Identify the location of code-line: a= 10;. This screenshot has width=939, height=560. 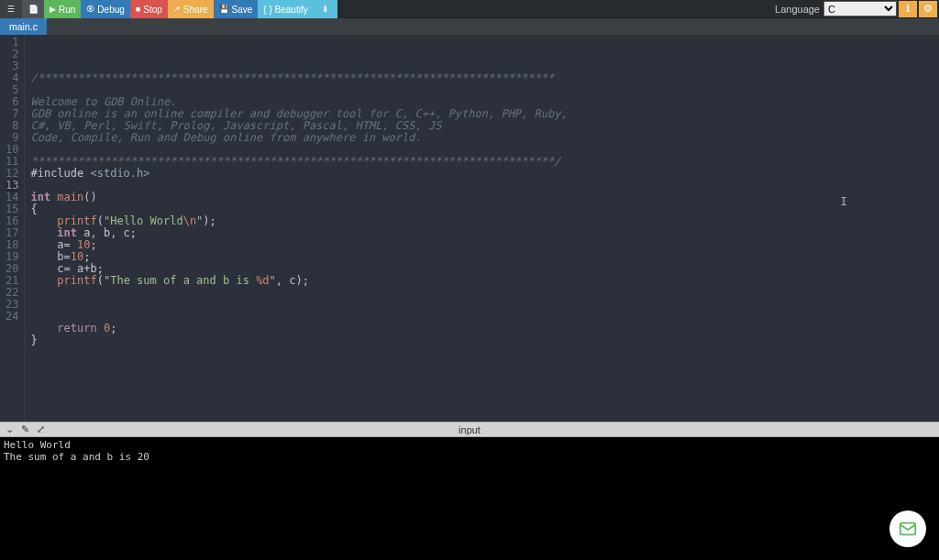
(484, 246).